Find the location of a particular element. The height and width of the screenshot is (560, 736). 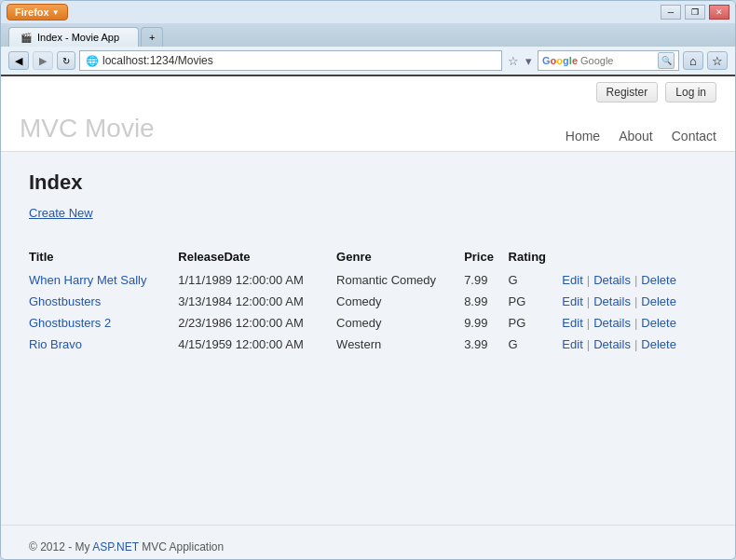

table-row: Rio Bravo 4/15/1959 12:00:00 AM Western … is located at coordinates (368, 345).